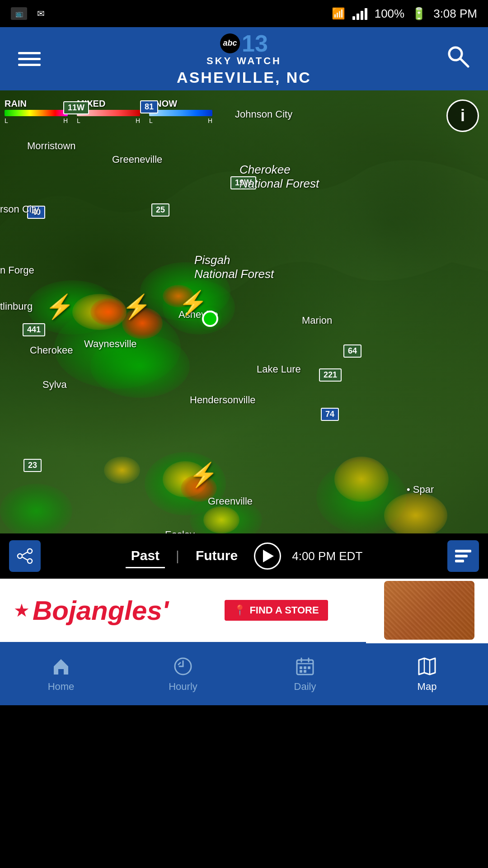 This screenshot has width=488, height=868. What do you see at coordinates (210, 319) in the screenshot?
I see `current-location-dot` at bounding box center [210, 319].